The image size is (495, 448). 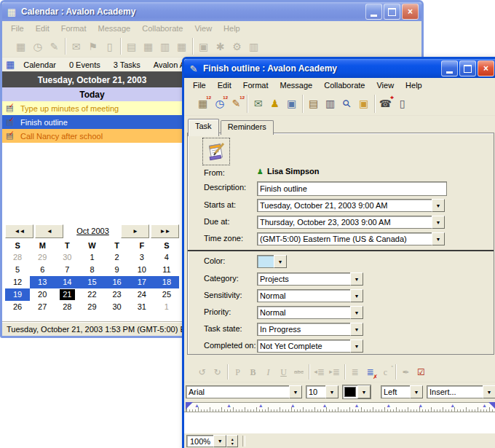 I want to click on tab-calendar: Calendar, so click(x=39, y=65).